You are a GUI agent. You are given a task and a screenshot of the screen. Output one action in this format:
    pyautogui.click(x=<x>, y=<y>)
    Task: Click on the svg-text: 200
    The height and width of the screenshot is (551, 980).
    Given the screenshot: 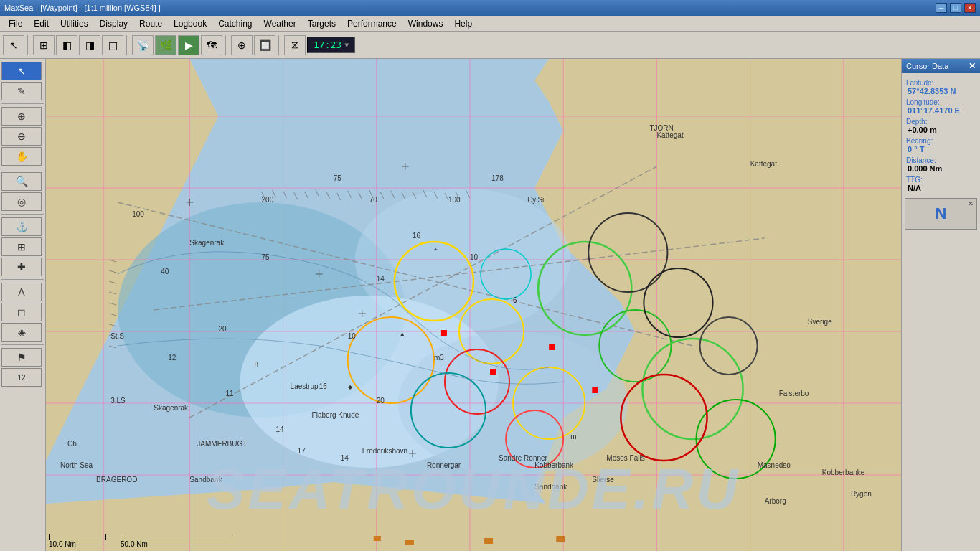 What is the action you would take?
    pyautogui.click(x=268, y=199)
    